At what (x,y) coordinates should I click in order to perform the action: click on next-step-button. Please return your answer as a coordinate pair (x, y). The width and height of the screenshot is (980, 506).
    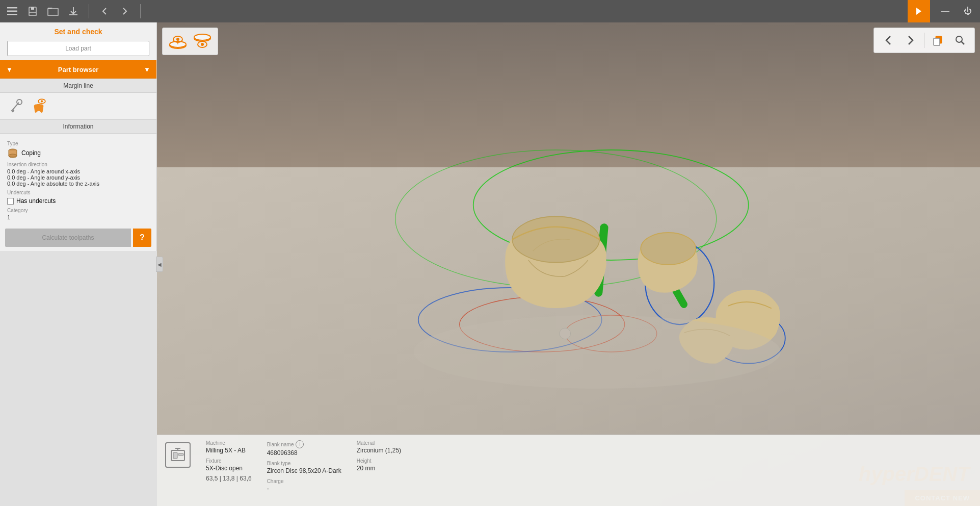
    Looking at the image, I should click on (919, 11).